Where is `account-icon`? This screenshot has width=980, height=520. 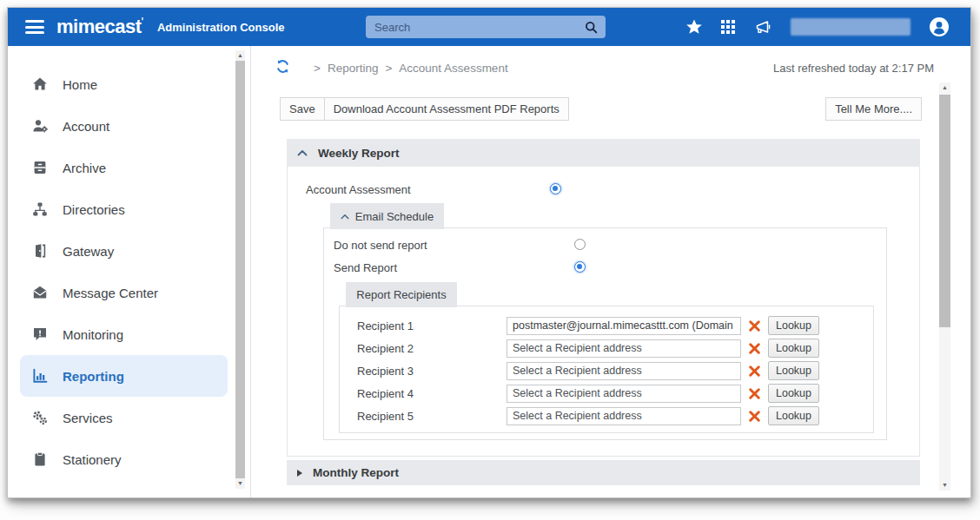 account-icon is located at coordinates (40, 126).